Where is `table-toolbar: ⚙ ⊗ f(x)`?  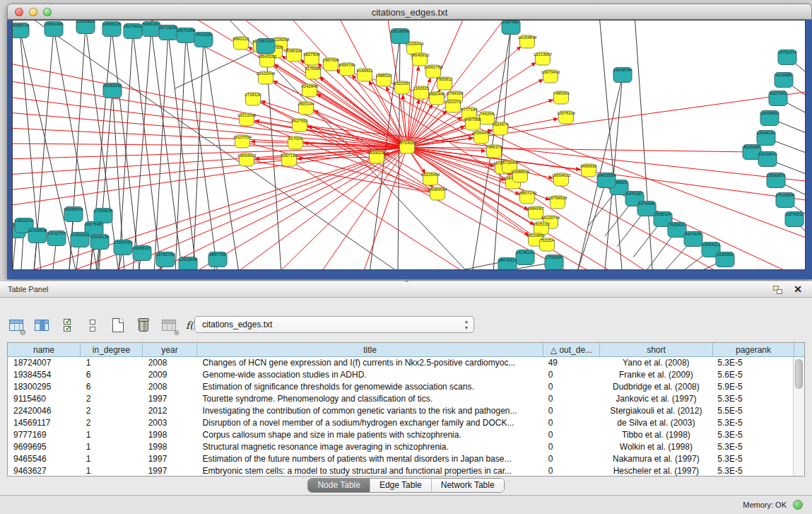 table-toolbar: ⚙ ⊗ f(x) is located at coordinates (105, 325).